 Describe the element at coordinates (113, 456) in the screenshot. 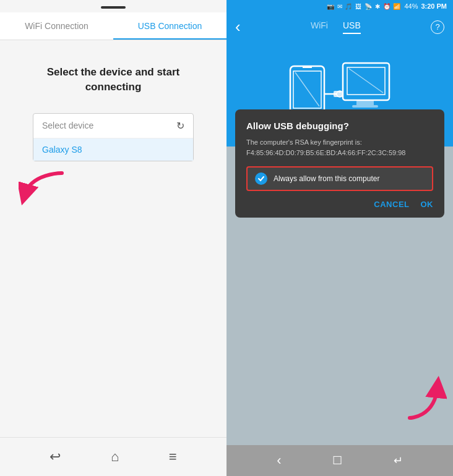

I see `left-bottom-nav: ↩ ⌂ ≡` at that location.